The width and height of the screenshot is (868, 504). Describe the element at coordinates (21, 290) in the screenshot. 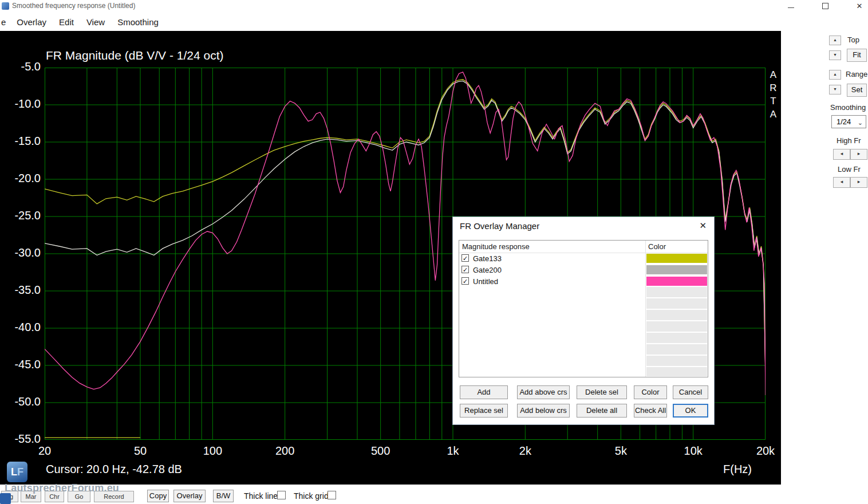

I see `y-tick-label: -35.0` at that location.